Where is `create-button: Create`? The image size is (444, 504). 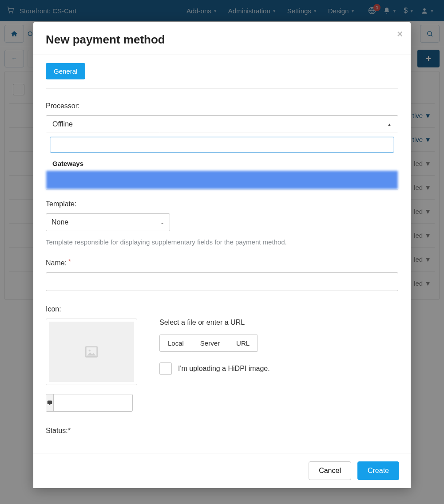
create-button: Create is located at coordinates (378, 471).